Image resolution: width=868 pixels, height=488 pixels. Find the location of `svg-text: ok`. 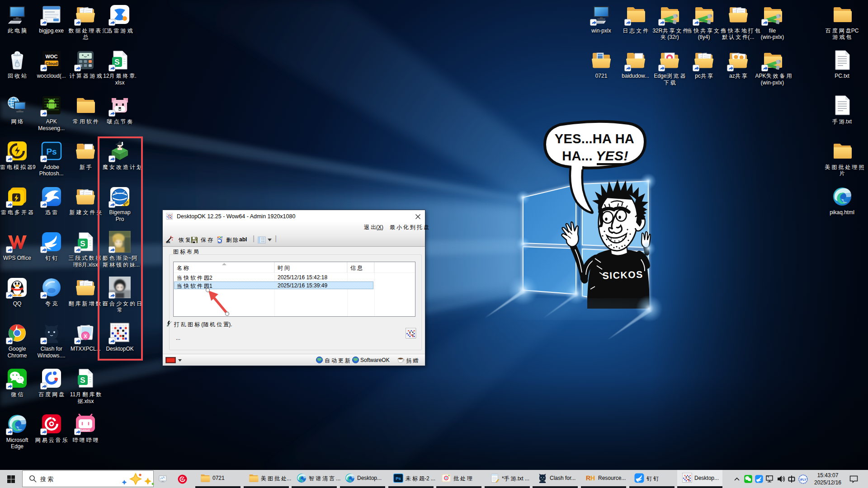

svg-text: ok is located at coordinates (168, 242).